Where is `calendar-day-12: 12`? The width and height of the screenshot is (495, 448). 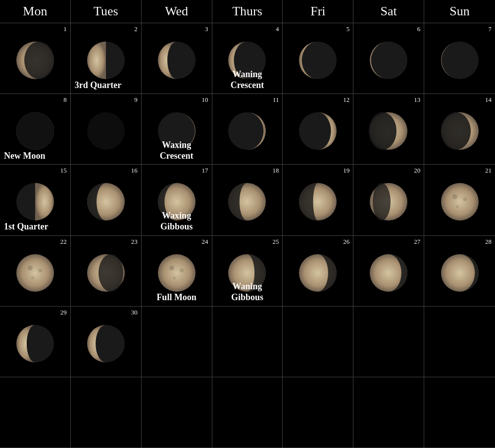 calendar-day-12: 12 is located at coordinates (318, 130).